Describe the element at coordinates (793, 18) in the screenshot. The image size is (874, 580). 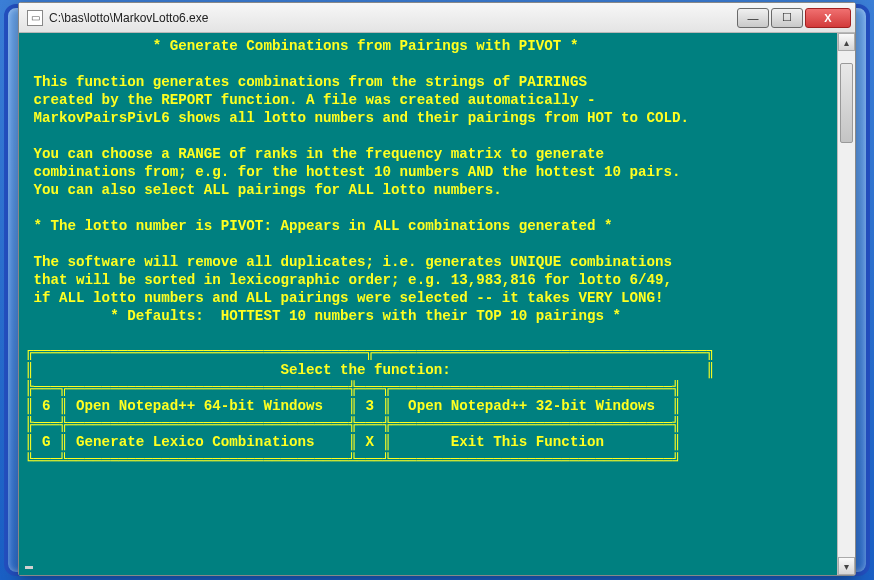
I see `window-buttons: — ☐ X` at that location.